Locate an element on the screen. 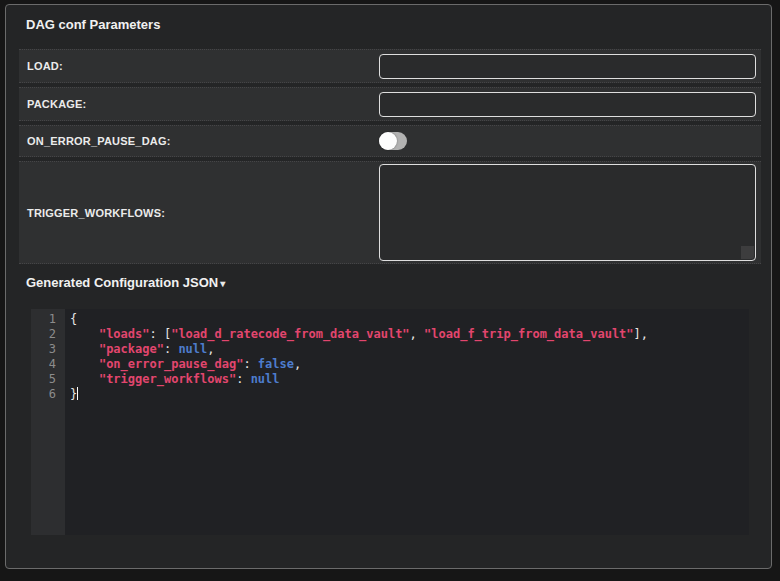  code-line: "package": null, is located at coordinates (410, 350).